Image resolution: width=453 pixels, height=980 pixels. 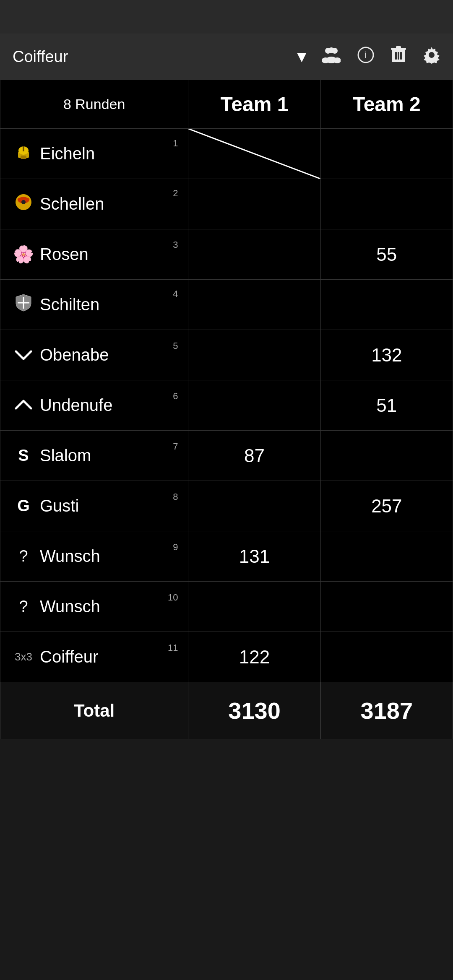 I want to click on toolbar: Coiffeur ▼ i, so click(x=226, y=57).